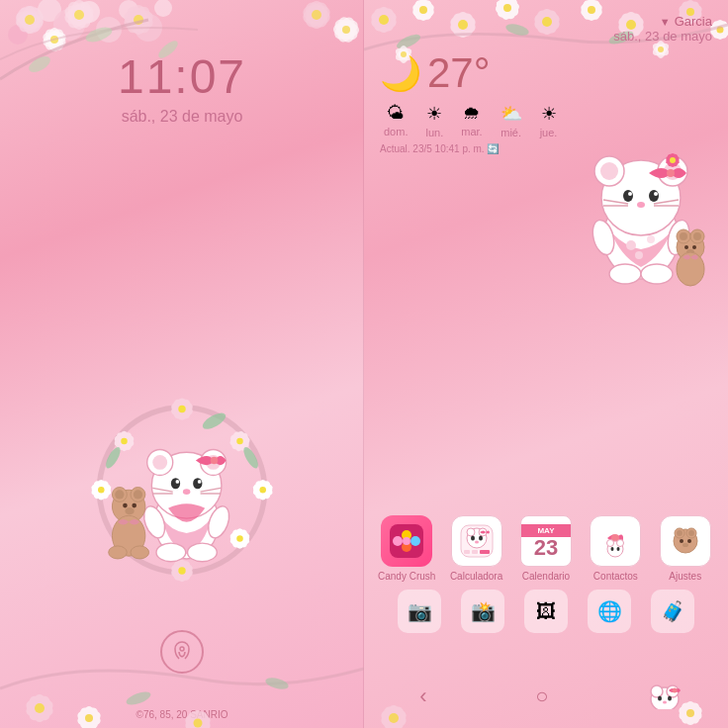 Image resolution: width=728 pixels, height=728 pixels. Describe the element at coordinates (673, 611) in the screenshot. I see `app-briefcase: 🧳` at that location.